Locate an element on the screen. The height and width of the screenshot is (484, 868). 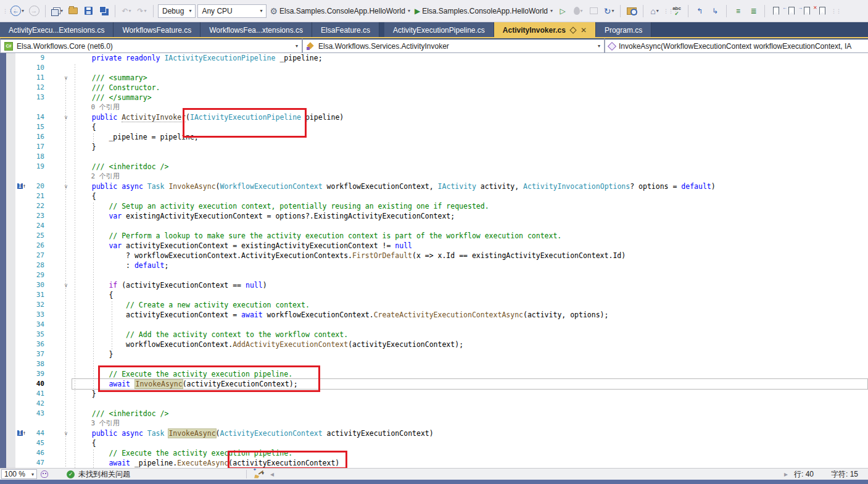
toggle-bookmark-button is located at coordinates (776, 11).